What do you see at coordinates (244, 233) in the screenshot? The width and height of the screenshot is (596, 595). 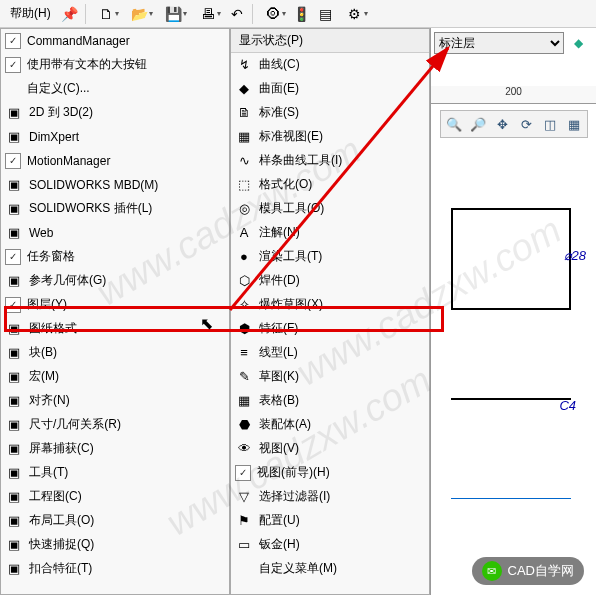 I see `annot-icon: A` at bounding box center [244, 233].